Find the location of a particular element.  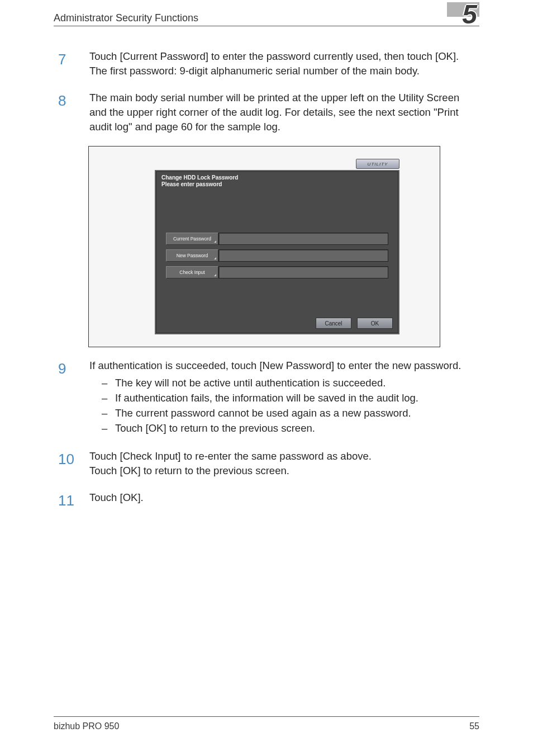

step-number: 8 is located at coordinates (72, 112).